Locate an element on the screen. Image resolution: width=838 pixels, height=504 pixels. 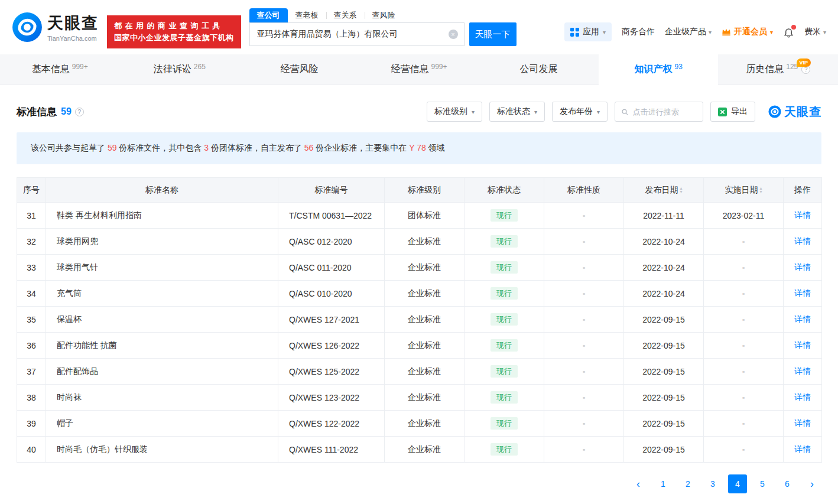
search-button: 天眼一下 is located at coordinates (493, 34).